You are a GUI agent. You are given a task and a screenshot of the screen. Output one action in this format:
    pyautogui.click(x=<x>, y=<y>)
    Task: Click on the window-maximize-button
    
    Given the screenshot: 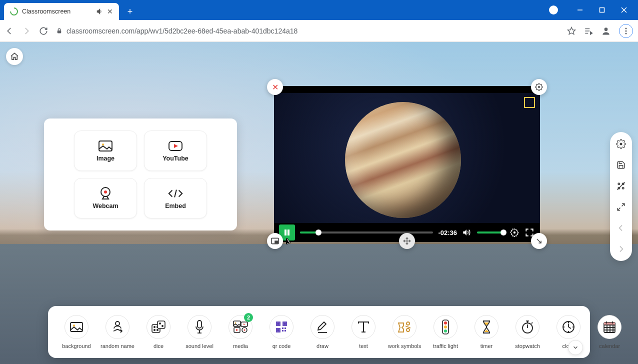 What is the action you would take?
    pyautogui.click(x=602, y=10)
    